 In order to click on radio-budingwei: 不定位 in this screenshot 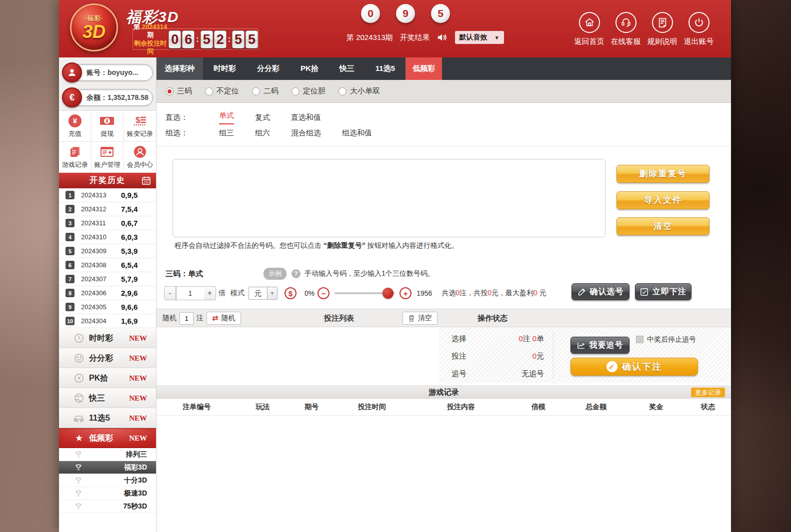, I will do `click(222, 91)`.